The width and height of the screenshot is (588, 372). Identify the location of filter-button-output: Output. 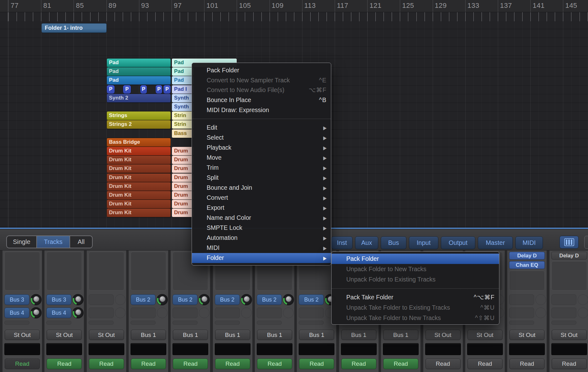
(458, 243).